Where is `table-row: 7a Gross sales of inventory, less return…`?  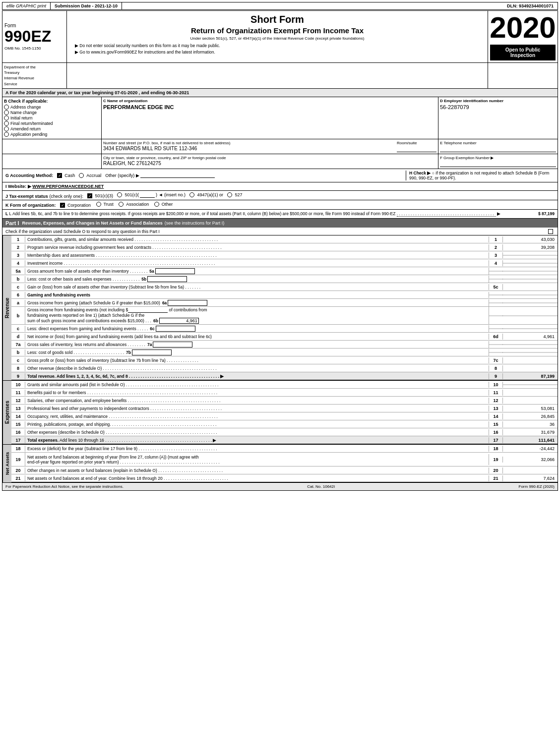 table-row: 7a Gross sales of inventory, less return… is located at coordinates (285, 345).